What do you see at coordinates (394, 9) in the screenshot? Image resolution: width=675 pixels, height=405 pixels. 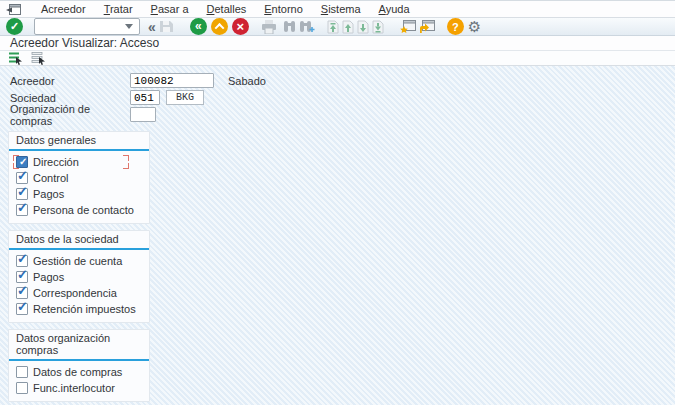 I see `menu-ayuda: Ayuda` at bounding box center [394, 9].